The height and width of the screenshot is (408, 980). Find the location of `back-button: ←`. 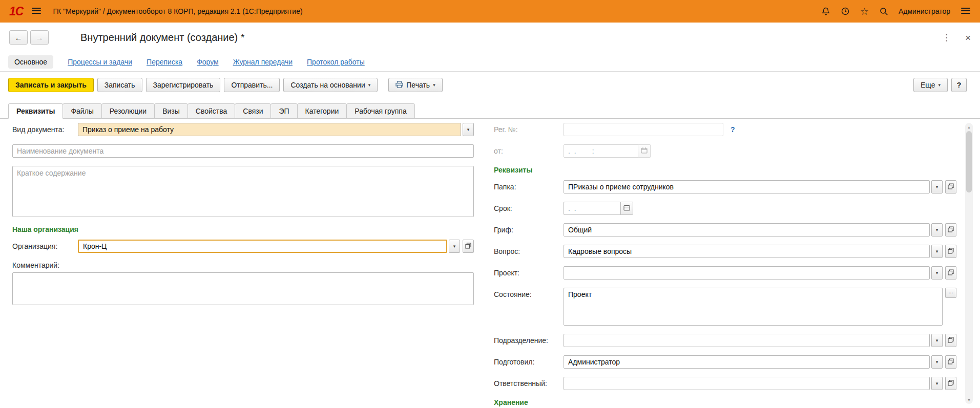

back-button: ← is located at coordinates (18, 37).